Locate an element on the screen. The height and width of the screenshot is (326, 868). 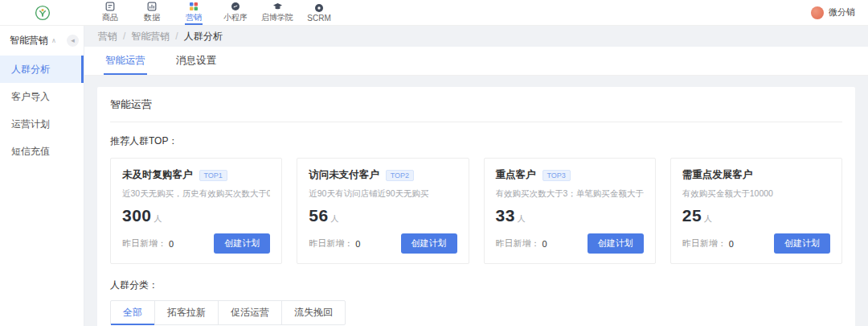
products-icon is located at coordinates (110, 6).